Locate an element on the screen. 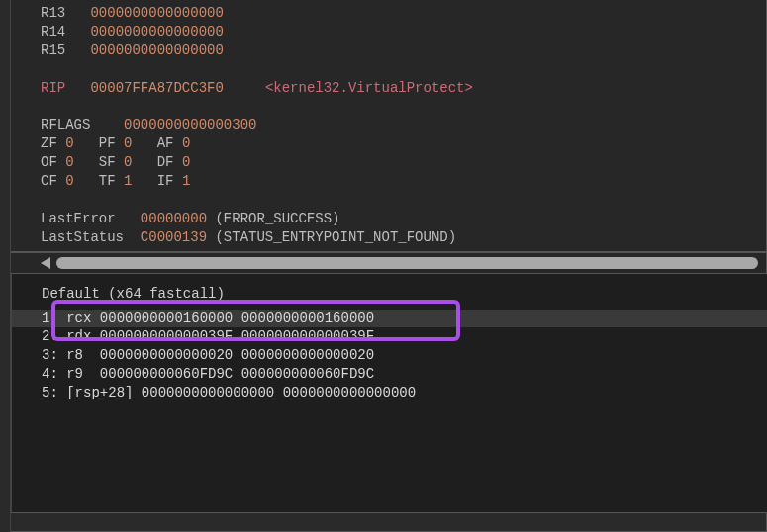 The width and height of the screenshot is (767, 532). arg-index: 2: is located at coordinates (49, 336).